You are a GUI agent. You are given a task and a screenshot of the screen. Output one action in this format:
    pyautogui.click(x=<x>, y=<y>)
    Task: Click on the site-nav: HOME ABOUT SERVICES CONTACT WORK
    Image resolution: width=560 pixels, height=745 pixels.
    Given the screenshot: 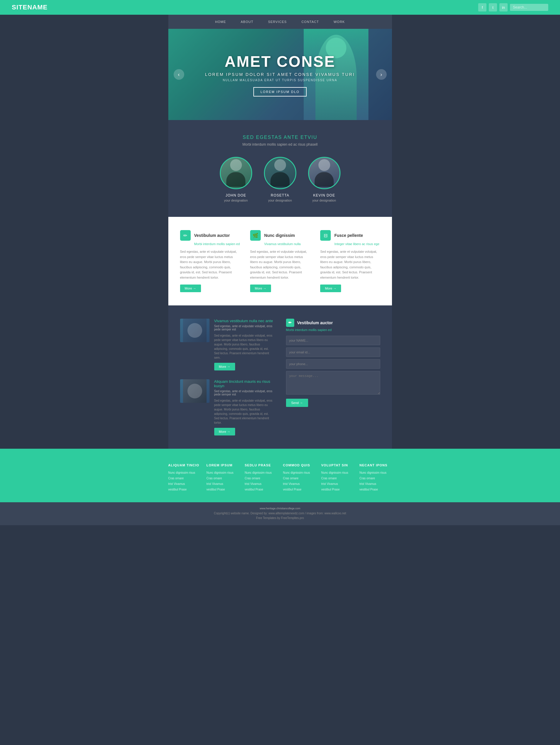 What is the action you would take?
    pyautogui.click(x=280, y=22)
    